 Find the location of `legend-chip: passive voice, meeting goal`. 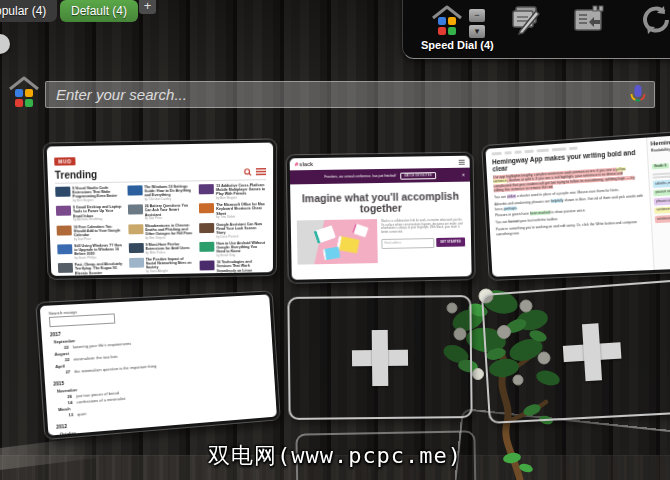

legend-chip: passive voice, meeting goal is located at coordinates (662, 192).